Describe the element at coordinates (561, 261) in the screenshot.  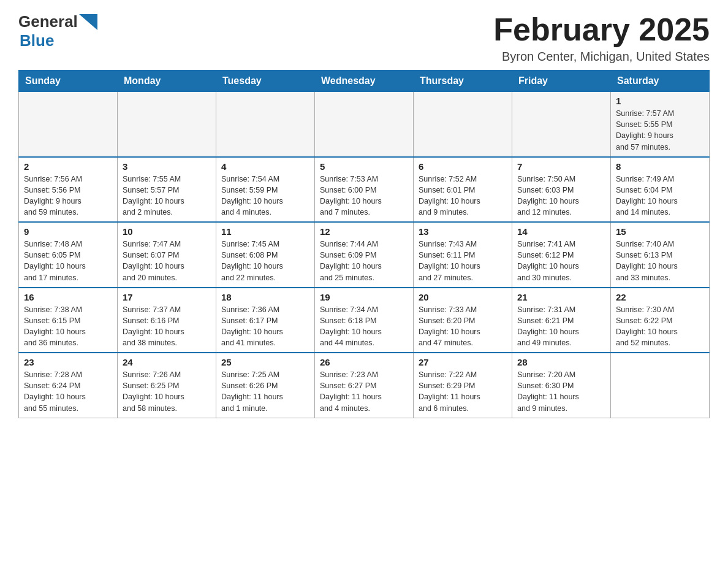
I see `day-info-text: Sunrise: 7:41 AM Sunset: 6:12 PM Dayligh…` at that location.